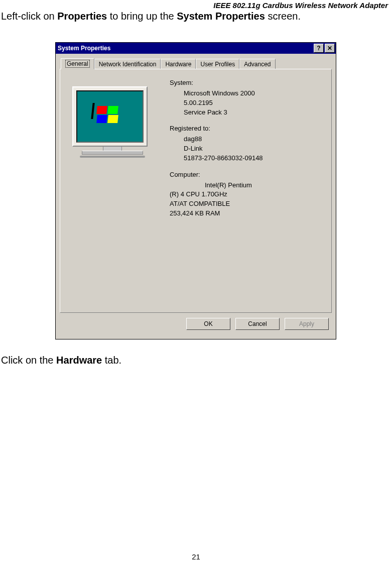 The height and width of the screenshot is (571, 392). I want to click on tab-label: Advanced, so click(257, 64).